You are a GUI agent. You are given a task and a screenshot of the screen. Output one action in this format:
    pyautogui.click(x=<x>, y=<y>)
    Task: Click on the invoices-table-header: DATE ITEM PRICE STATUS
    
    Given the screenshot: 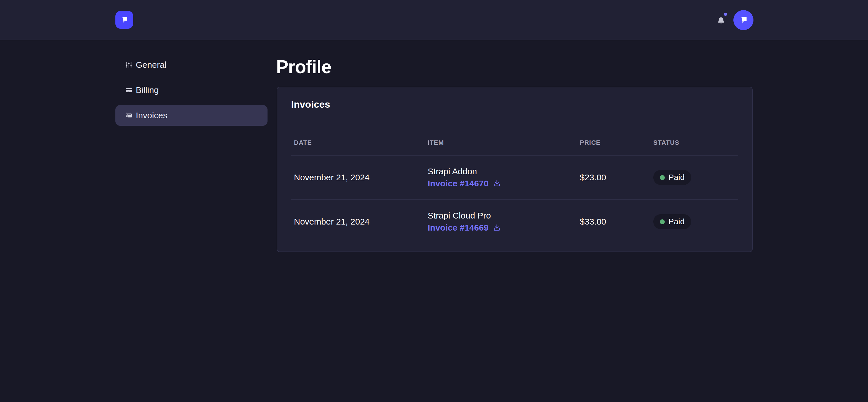 What is the action you would take?
    pyautogui.click(x=515, y=133)
    